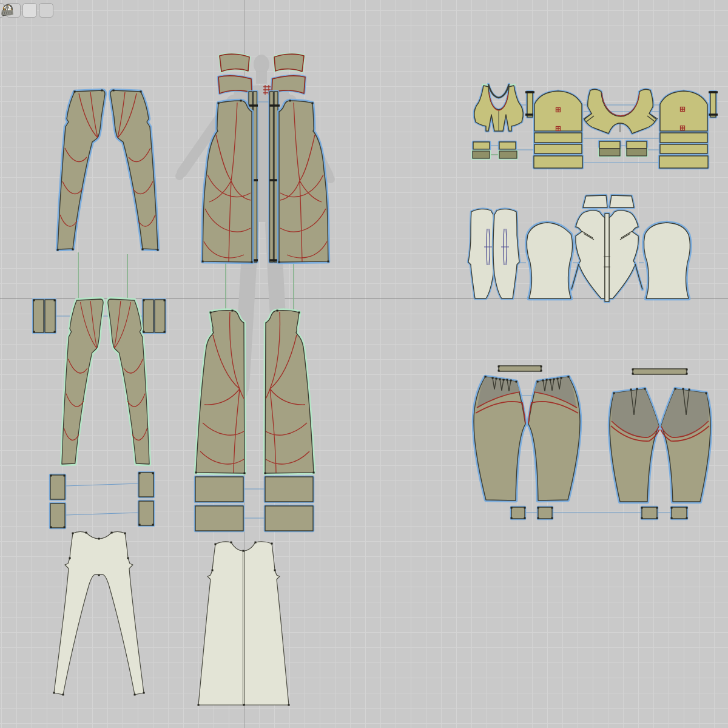 This screenshot has width=728, height=728. Describe the element at coordinates (592, 442) in the screenshot. I see `pattern-breeches-bottom-right` at that location.